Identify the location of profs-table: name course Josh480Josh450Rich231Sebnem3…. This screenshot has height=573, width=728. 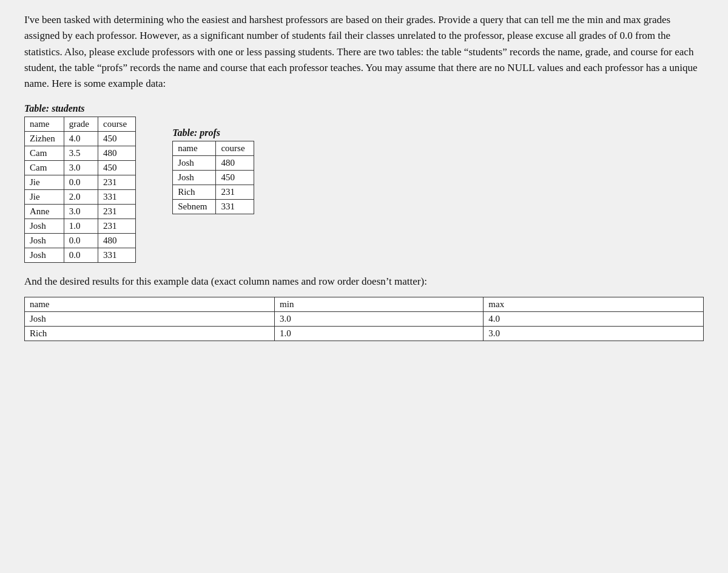
(213, 177).